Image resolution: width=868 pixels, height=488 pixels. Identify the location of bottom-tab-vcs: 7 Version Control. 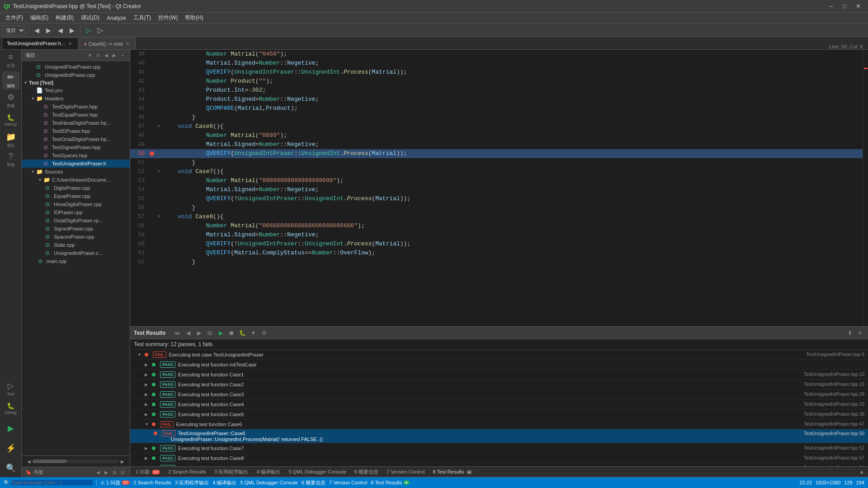
(406, 472).